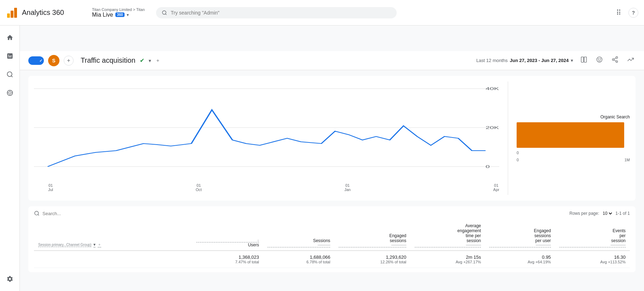 This screenshot has height=291, width=644. What do you see at coordinates (45, 13) in the screenshot?
I see `logo-area: Analytics 360` at bounding box center [45, 13].